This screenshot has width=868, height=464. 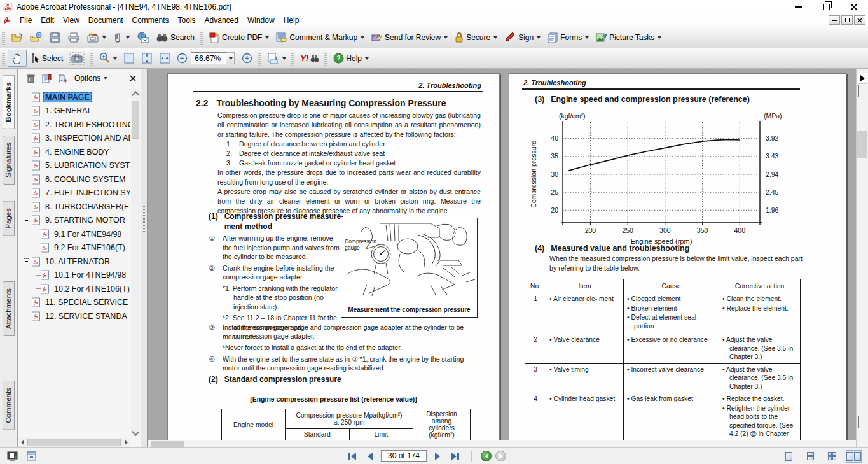 I want to click on tab-comments: Comments, so click(x=9, y=405).